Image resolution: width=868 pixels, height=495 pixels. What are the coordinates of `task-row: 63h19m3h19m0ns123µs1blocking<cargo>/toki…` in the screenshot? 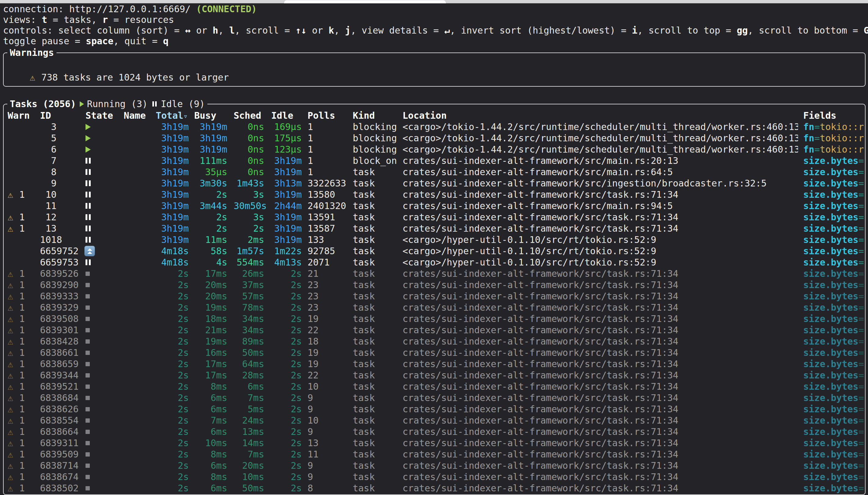 It's located at (434, 150).